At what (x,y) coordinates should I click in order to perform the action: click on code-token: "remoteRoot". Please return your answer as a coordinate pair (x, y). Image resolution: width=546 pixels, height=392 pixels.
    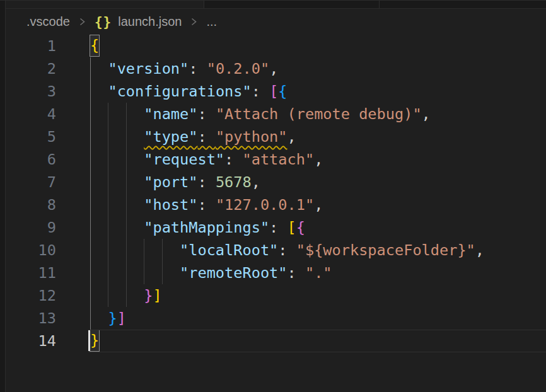
    Looking at the image, I should click on (233, 273).